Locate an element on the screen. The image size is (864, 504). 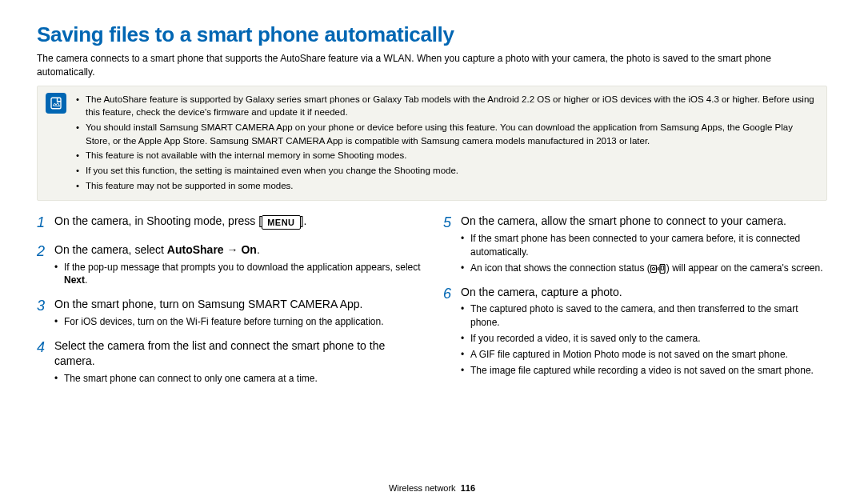
sub-item: The smart phone can connect to only one … is located at coordinates (238, 379).